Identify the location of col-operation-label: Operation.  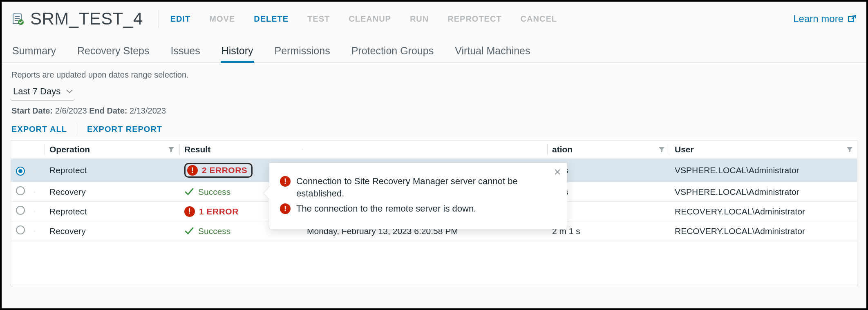
(69, 149).